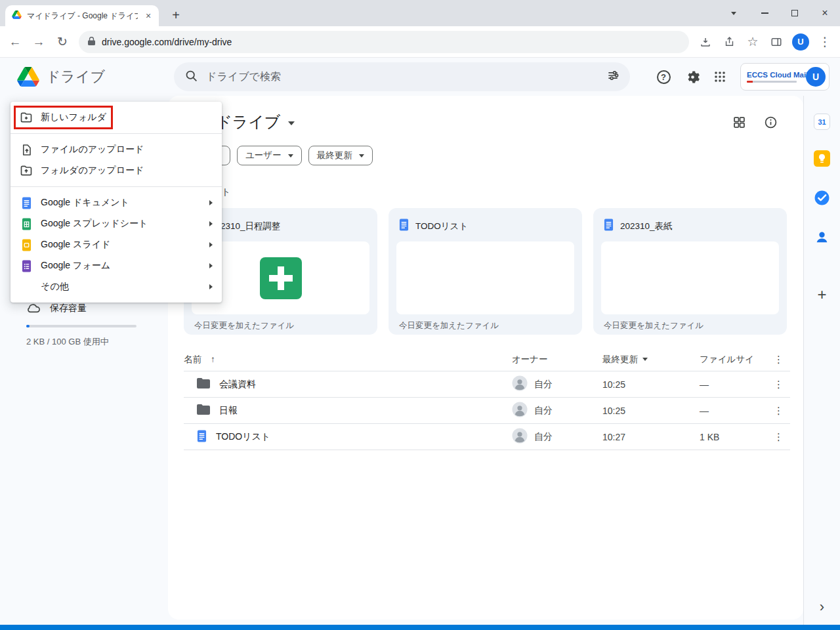 This screenshot has width=840, height=630. I want to click on tab-title: マイドライブ - Google ドライブ, so click(83, 16).